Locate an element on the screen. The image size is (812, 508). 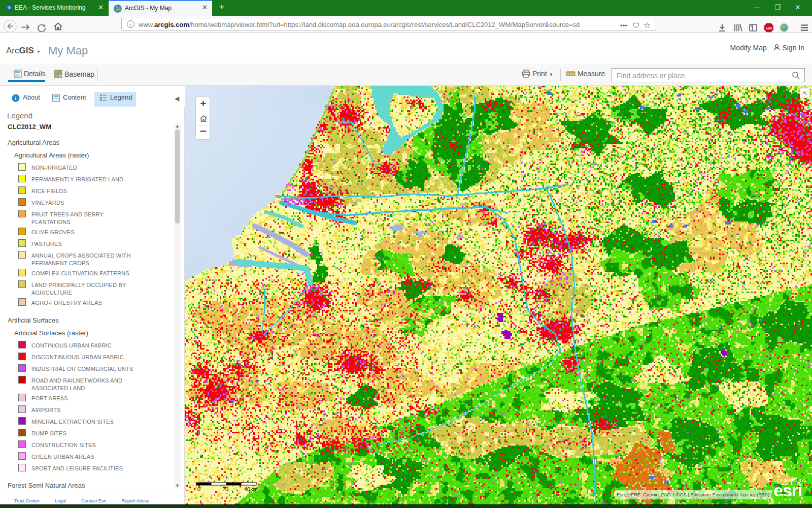
svg-text: 40km is located at coordinates (251, 489).